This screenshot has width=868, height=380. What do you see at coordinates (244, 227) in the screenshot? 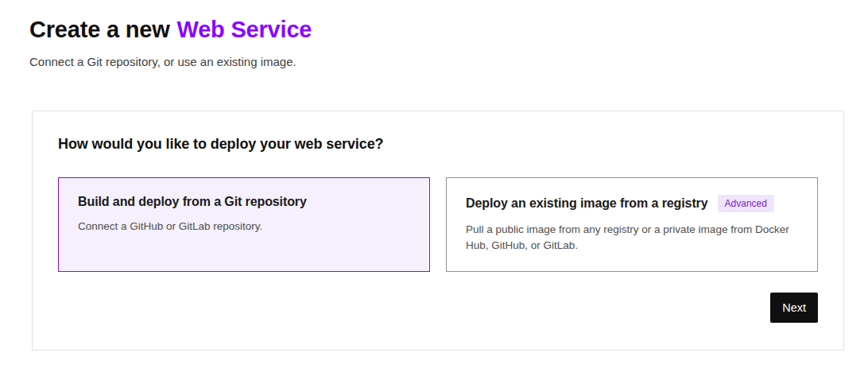
I see `option-git-description: Connect a GitHub or GitLab repository.` at bounding box center [244, 227].